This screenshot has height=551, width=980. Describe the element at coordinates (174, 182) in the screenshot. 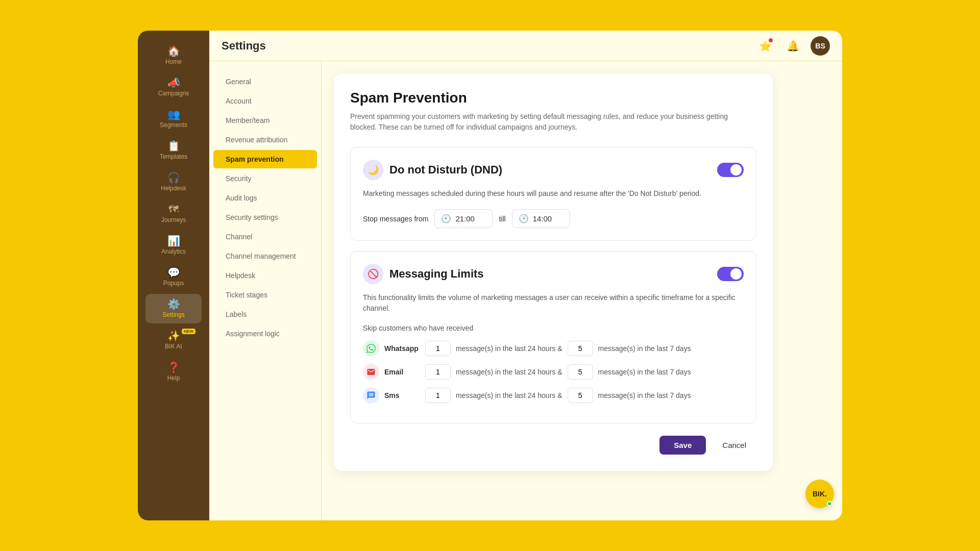

I see `sidebar-item-helpdesk: 🎧 Helpdesk` at that location.